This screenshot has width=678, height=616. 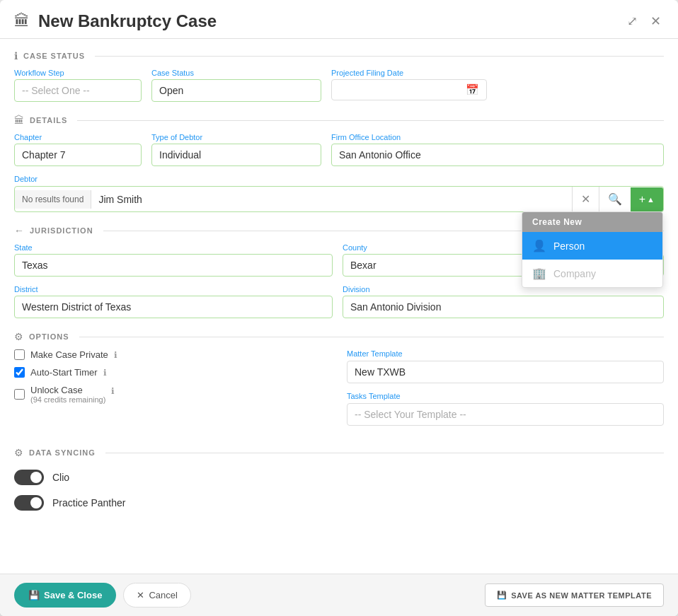 I want to click on auto-start-info-icon: ℹ, so click(x=105, y=373).